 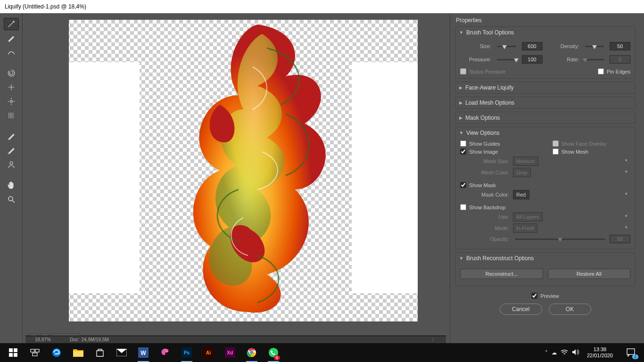 I want to click on rate-input, so click(x=620, y=59).